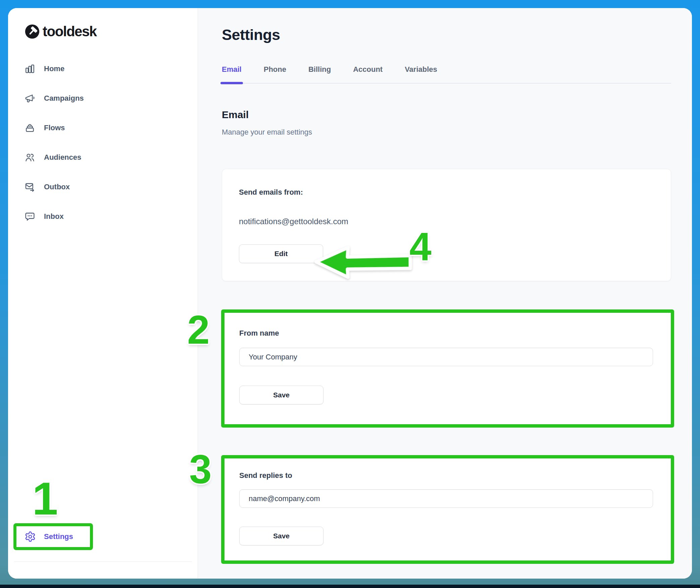  What do you see at coordinates (54, 187) in the screenshot?
I see `sidebar-item-outbox: Outbox` at bounding box center [54, 187].